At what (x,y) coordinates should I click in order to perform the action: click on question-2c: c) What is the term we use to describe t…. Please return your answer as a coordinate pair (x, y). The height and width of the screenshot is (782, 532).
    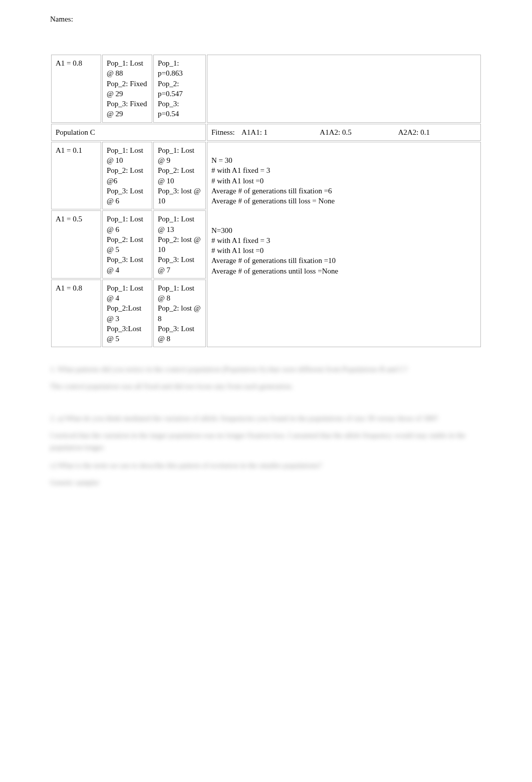
    Looking at the image, I should click on (266, 465).